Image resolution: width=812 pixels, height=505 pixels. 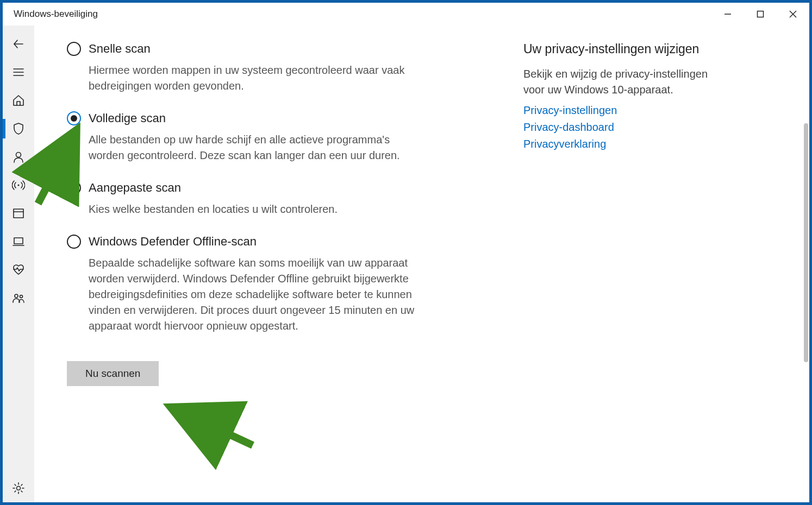 What do you see at coordinates (18, 242) in the screenshot?
I see `laptop-icon` at bounding box center [18, 242].